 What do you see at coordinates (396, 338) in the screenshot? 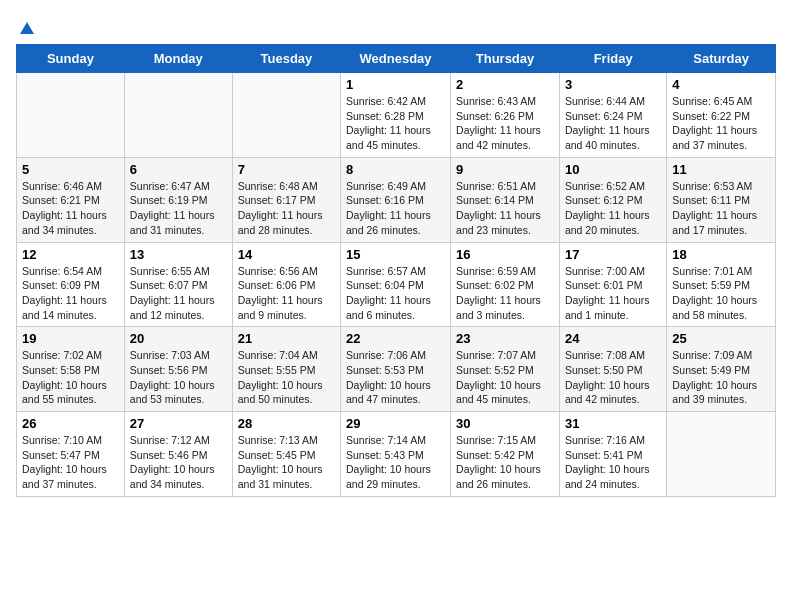
I see `day-number: 22` at bounding box center [396, 338].